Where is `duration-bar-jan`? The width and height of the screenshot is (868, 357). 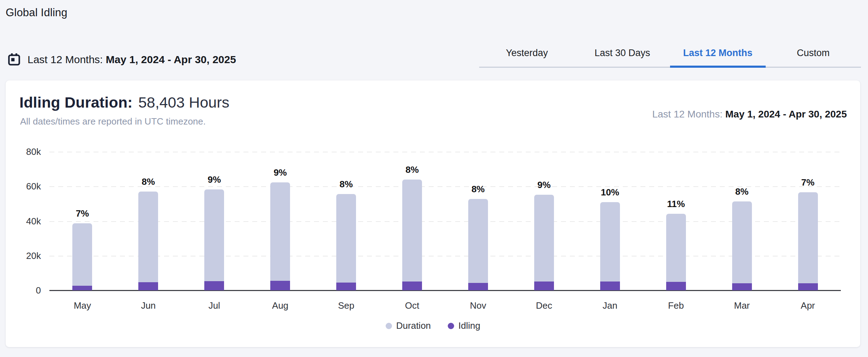 duration-bar-jan is located at coordinates (610, 246).